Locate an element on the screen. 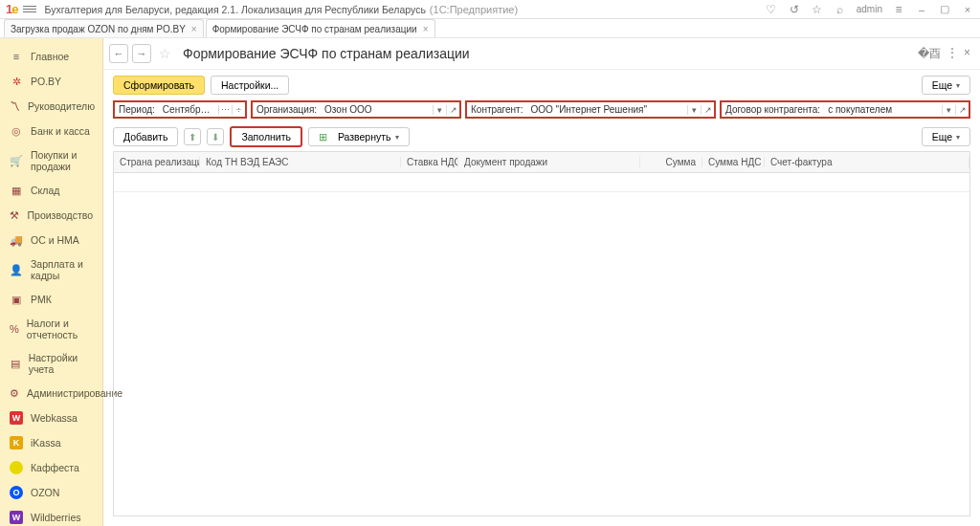  filter-row: Период: Сентябрь 2024 г. ⋯ ÷ Организация… is located at coordinates (542, 111).